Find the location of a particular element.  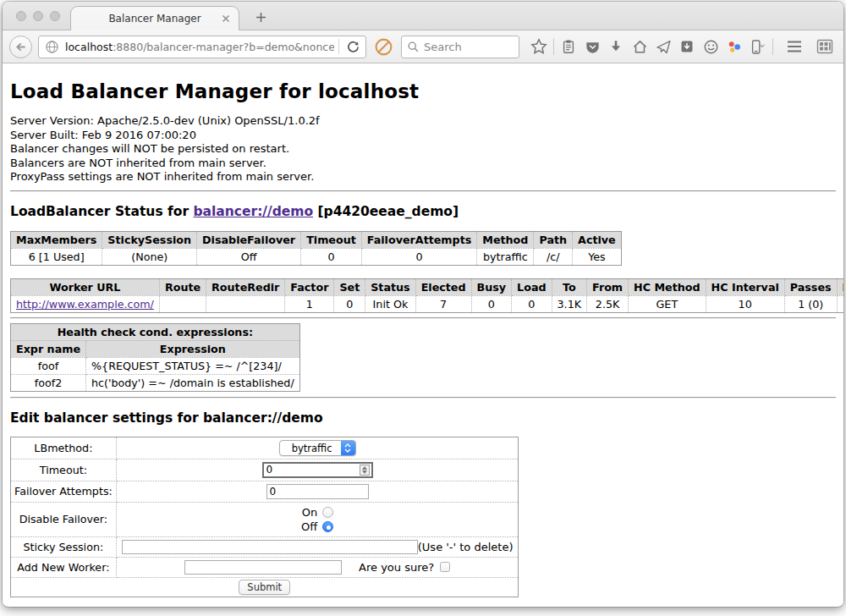

url-bar: localhost:8880/balancer-manager?b=demo&n… is located at coordinates (202, 47).